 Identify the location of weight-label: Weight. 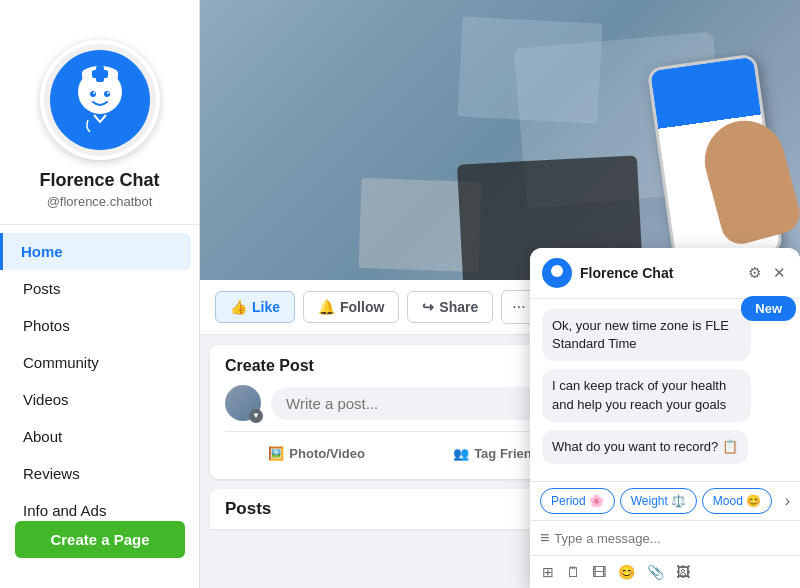
(650, 501).